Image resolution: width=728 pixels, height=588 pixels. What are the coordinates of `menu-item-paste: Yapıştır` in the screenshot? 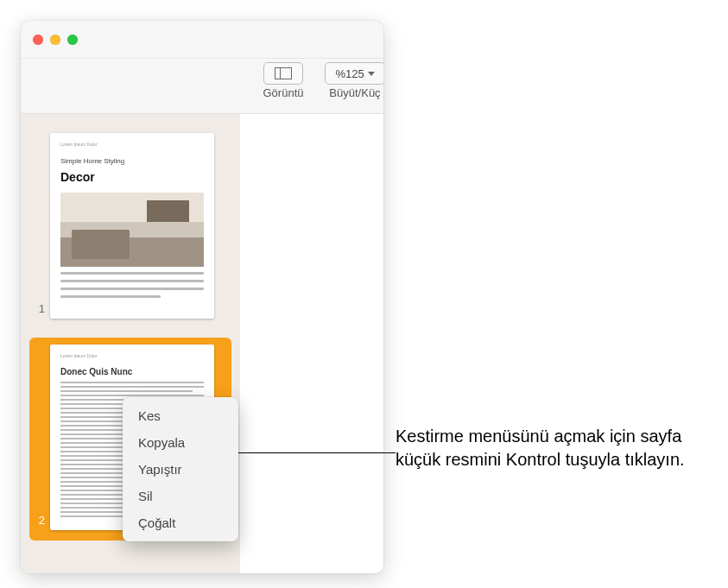 It's located at (180, 470).